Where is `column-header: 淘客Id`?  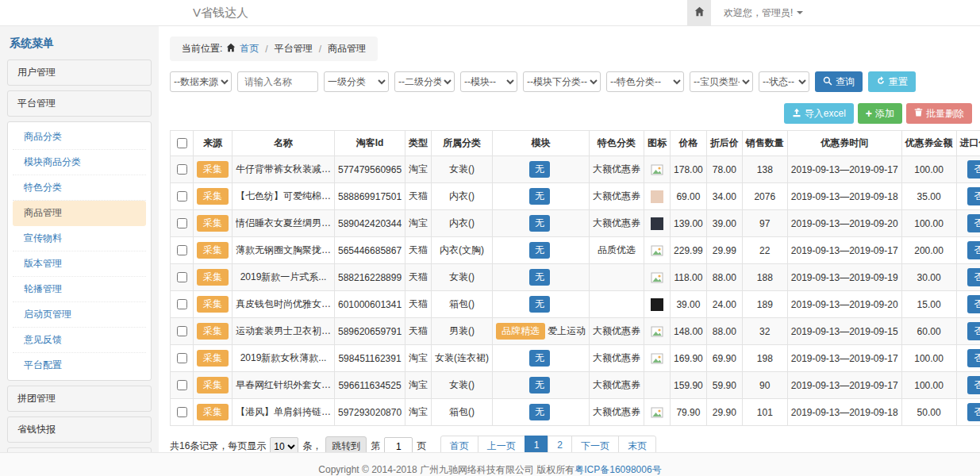
column-header: 淘客Id is located at coordinates (370, 144).